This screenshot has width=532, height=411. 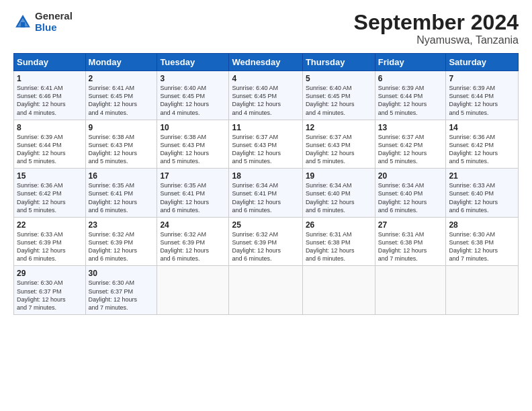 I want to click on day-number: 18, so click(x=265, y=176).